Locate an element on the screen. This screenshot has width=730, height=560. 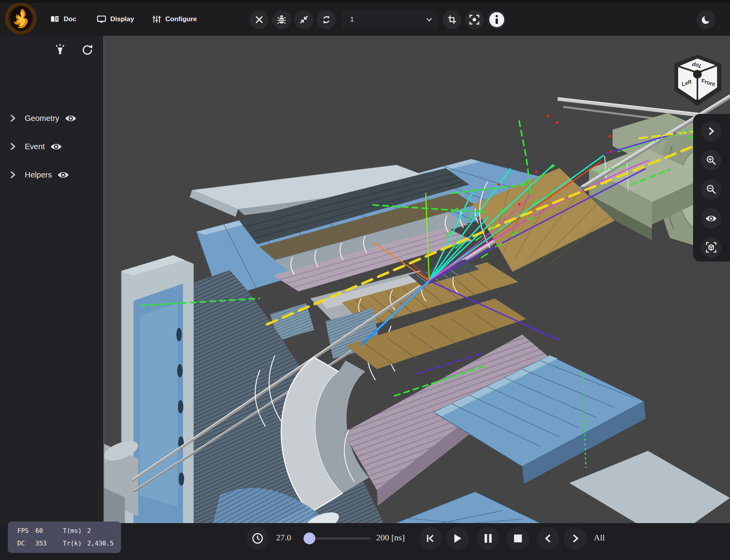
rotate-sync-icon is located at coordinates (326, 20).